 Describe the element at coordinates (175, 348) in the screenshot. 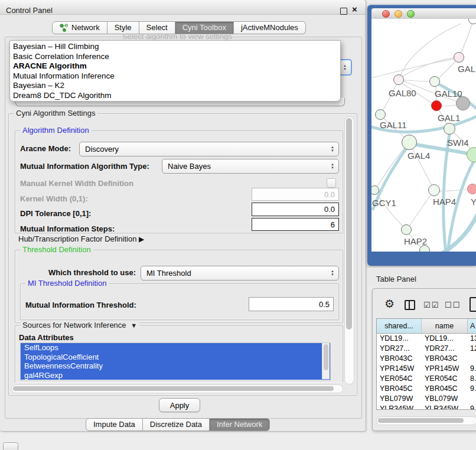

I see `data-attribute-item: SelfLoops` at that location.